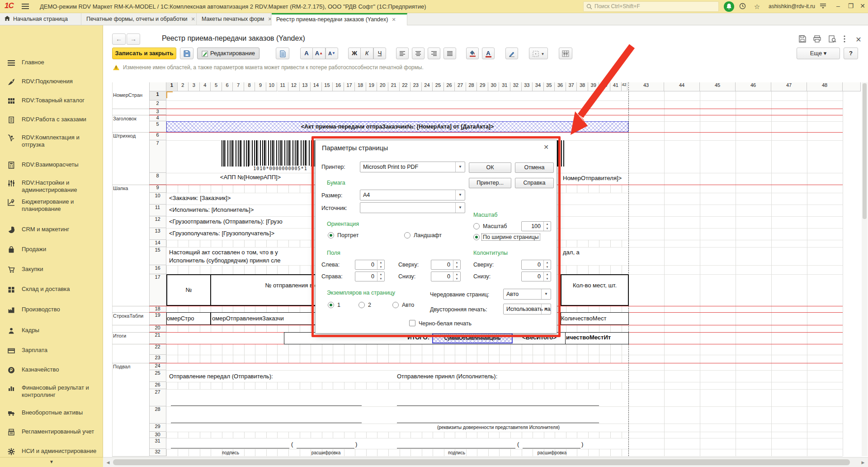 The image size is (868, 467). I want to click on row-header-11: 11, so click(158, 210).